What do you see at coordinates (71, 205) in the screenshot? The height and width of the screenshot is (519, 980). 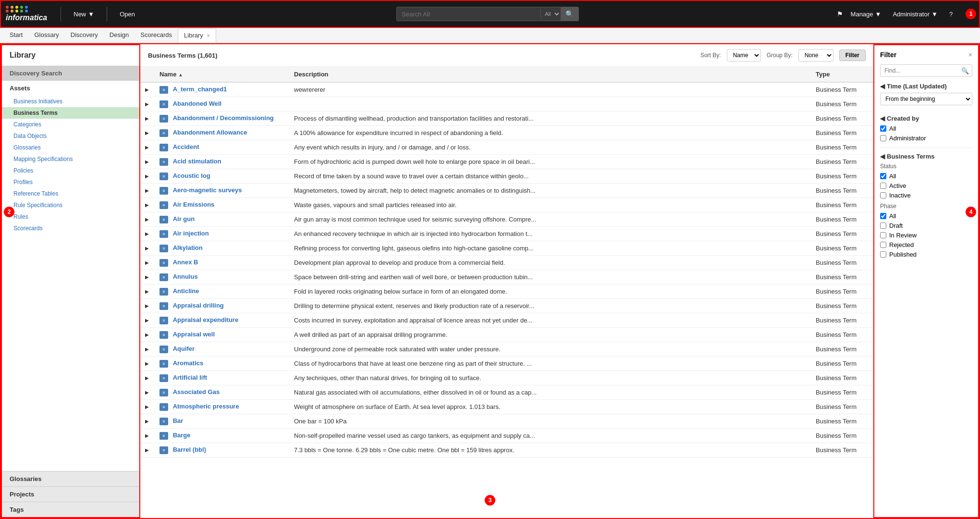 I see `sidebar-item-rule-specifications: Rule Specifications` at bounding box center [71, 205].